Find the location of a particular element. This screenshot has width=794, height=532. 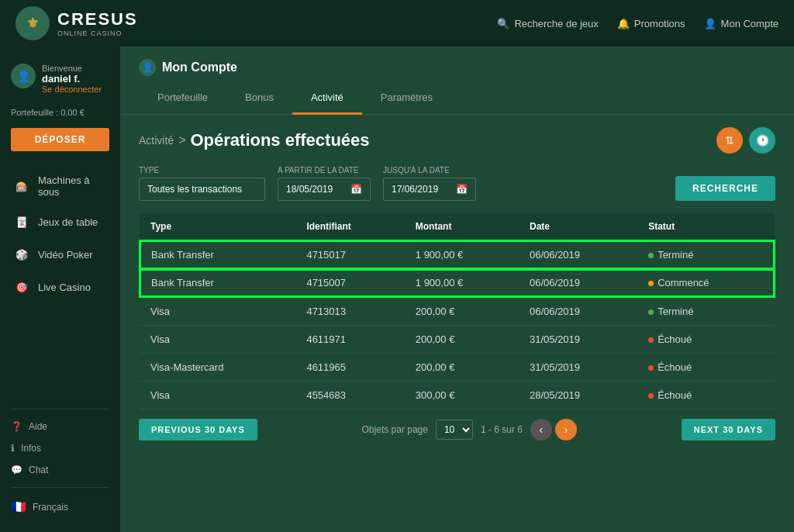

date-from-label: A partir de la date is located at coordinates (324, 171).